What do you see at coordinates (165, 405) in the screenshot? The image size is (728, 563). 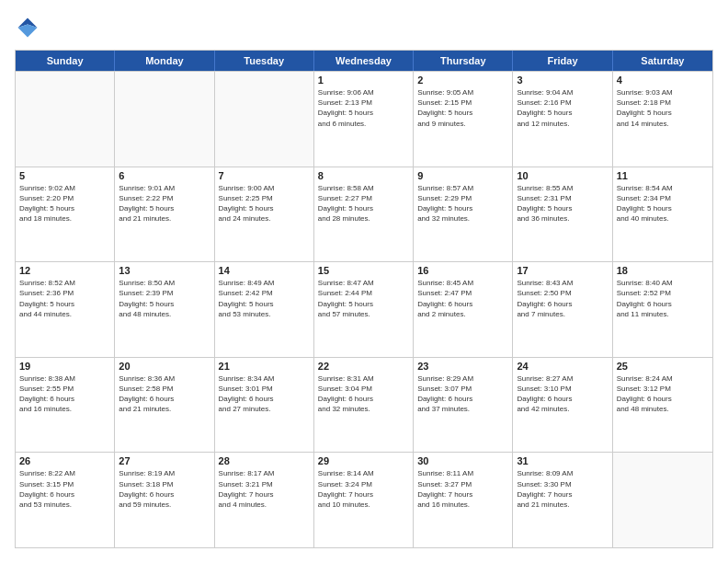 I see `cal-cell-3-1: 20Sunrise: 8:36 AM Sunset: 2:58 PM Dayli…` at bounding box center [165, 405].